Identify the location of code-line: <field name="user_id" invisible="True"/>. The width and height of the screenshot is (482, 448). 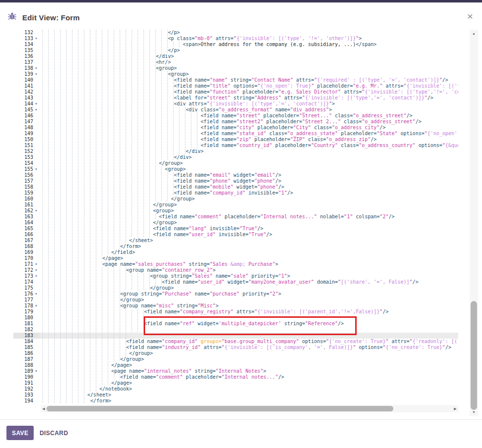
(249, 235).